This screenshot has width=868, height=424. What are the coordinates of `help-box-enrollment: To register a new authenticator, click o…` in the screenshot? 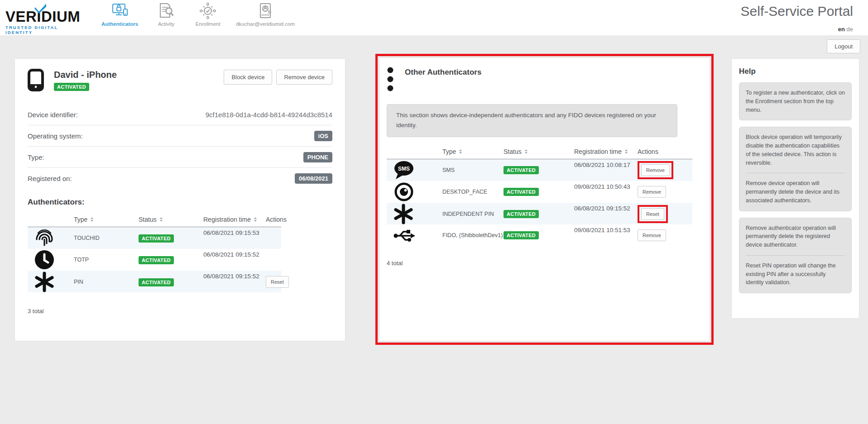 It's located at (795, 101).